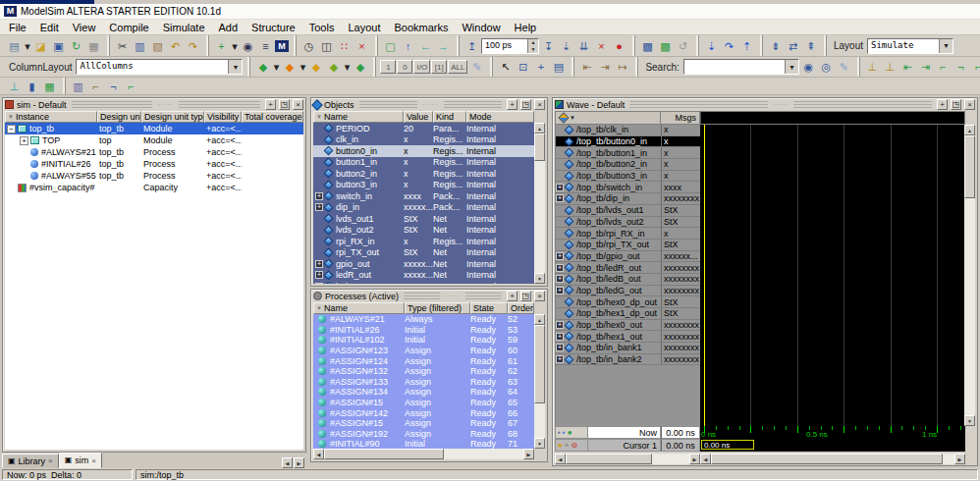  Describe the element at coordinates (424, 276) in the screenshot. I see `objects-row: +ledR_outxxxxx...NetInternal` at that location.